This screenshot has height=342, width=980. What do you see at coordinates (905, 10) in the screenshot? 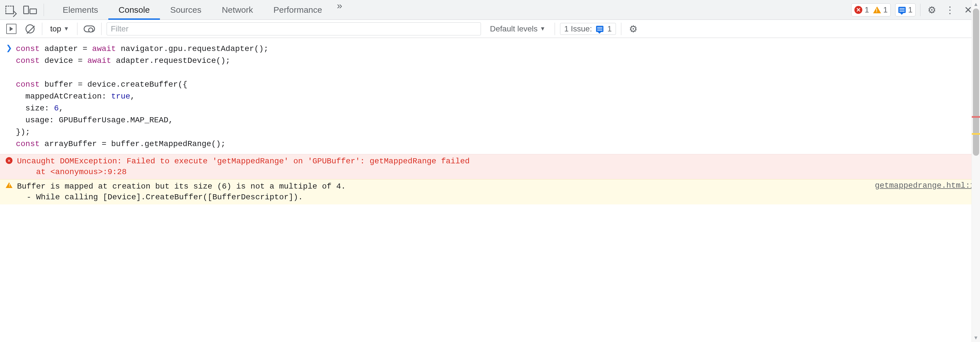
I see `info-counter-box: 1` at bounding box center [905, 10].